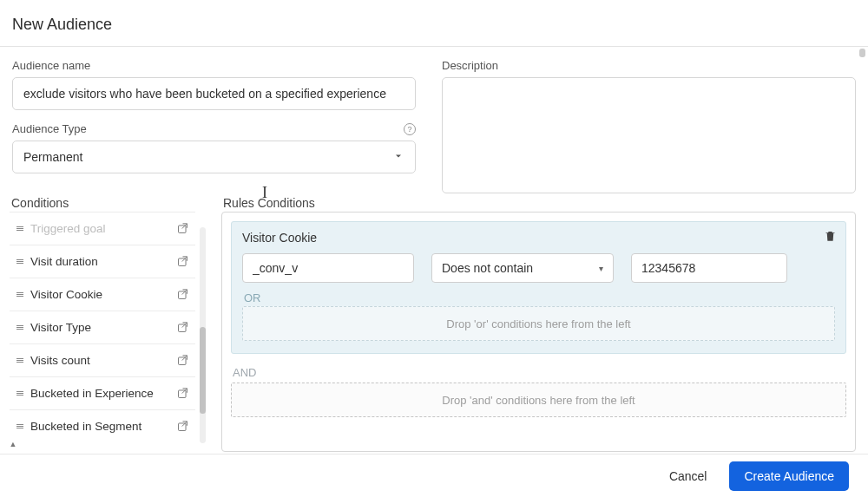 This screenshot has height=497, width=868. Describe the element at coordinates (102, 361) in the screenshot. I see `condition-label: Visits count` at that location.